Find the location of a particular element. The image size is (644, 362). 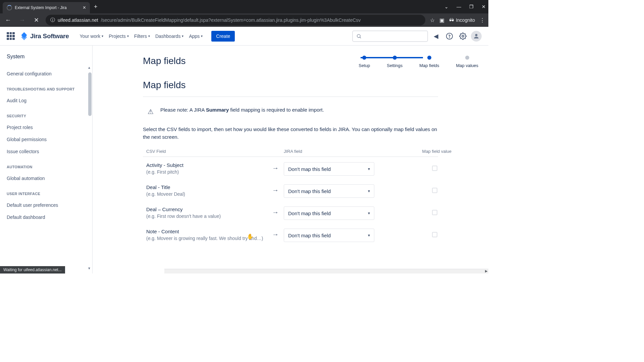

new-tab-button: + is located at coordinates (96, 7).